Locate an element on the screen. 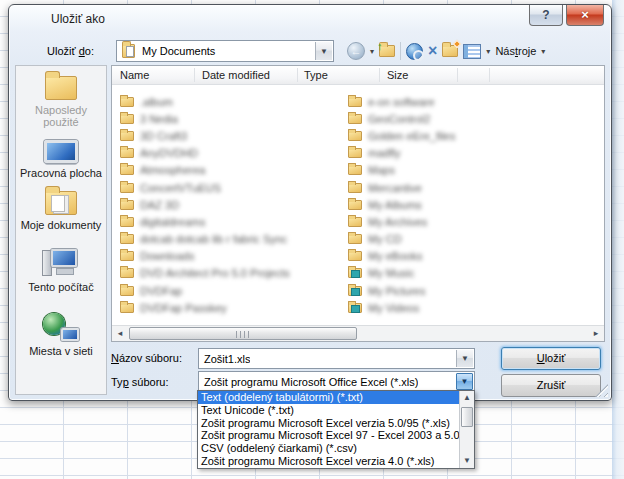  file-type-combobox: Zošit programu Microsoft Office Excel (*… is located at coordinates (336, 382).